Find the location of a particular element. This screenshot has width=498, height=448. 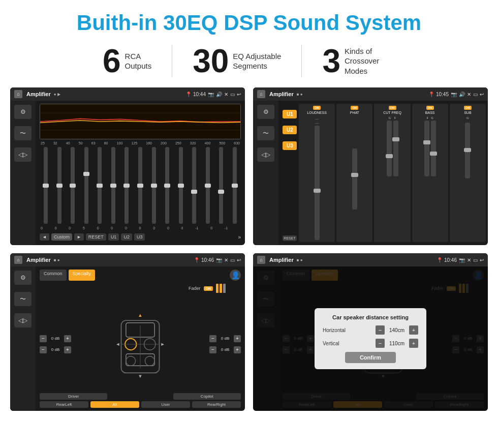

db-control-bottom-left: − 0 dB + is located at coordinates (55, 350).